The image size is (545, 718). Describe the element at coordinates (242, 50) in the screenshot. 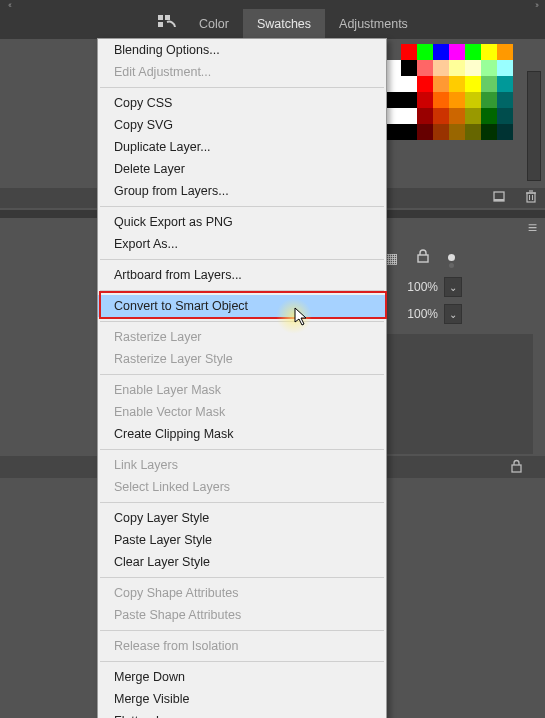

I see `menu-item: Blending Options...` at that location.